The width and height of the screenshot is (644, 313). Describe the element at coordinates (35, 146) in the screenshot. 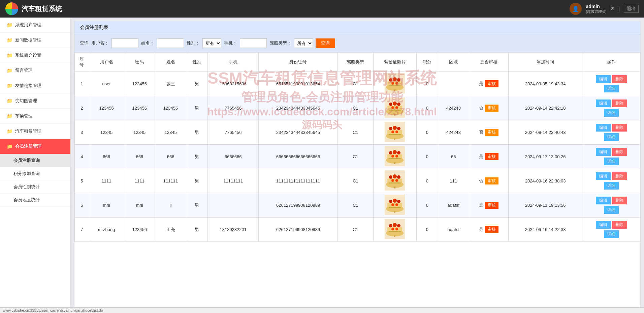

I see `sidebar-item-member: 📁 会员注册管理` at that location.